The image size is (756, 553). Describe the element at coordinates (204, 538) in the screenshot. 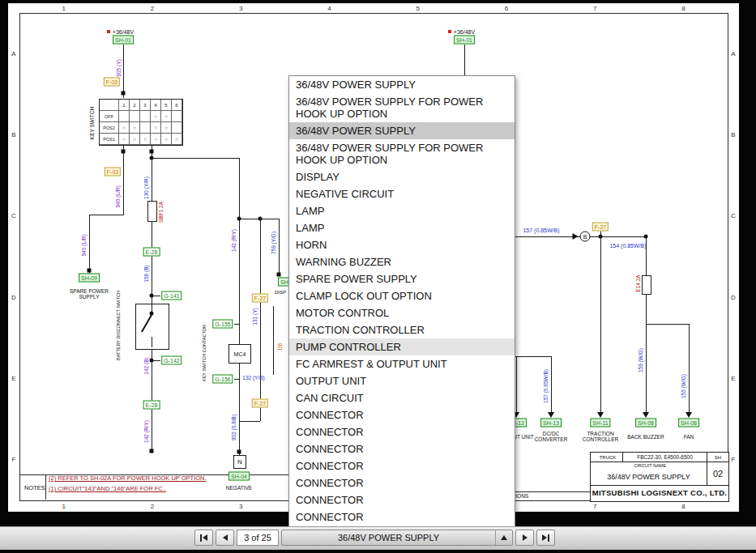

I see `first-page-button` at that location.